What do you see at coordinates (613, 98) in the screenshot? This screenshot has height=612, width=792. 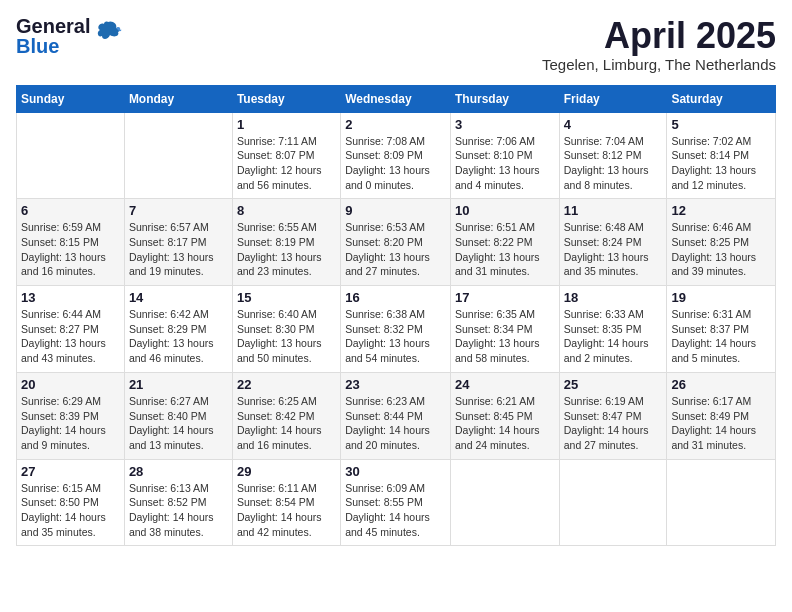 I see `header-friday: Friday` at bounding box center [613, 98].